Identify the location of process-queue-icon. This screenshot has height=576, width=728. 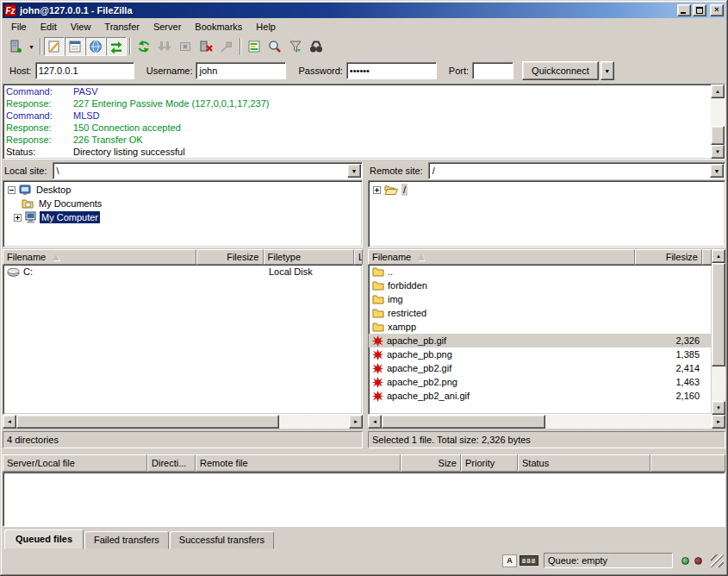
(165, 47).